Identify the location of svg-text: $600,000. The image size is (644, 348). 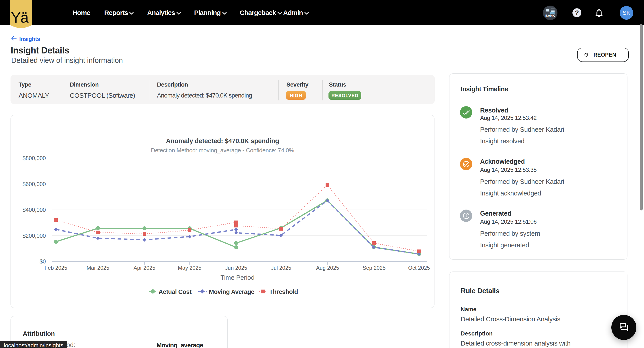
(34, 184).